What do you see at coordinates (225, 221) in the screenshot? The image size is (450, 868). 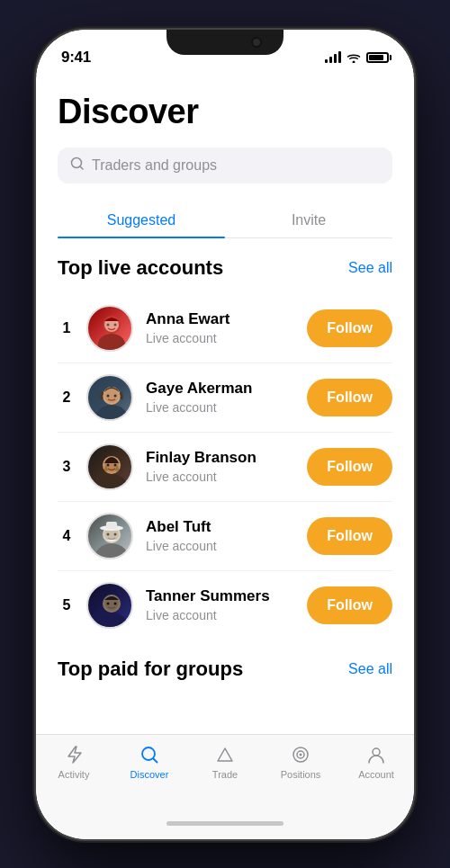 I see `tabs: Suggested Invite` at bounding box center [225, 221].